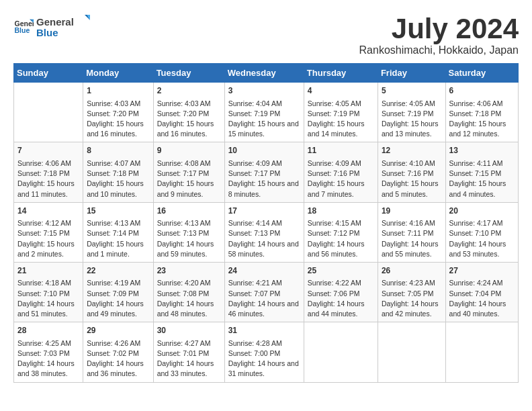 The width and height of the screenshot is (532, 411). Describe the element at coordinates (482, 232) in the screenshot. I see `calendar-cell: 20Sunrise: 4:17 AMSunset: 7:10 PMDayligh…` at that location.